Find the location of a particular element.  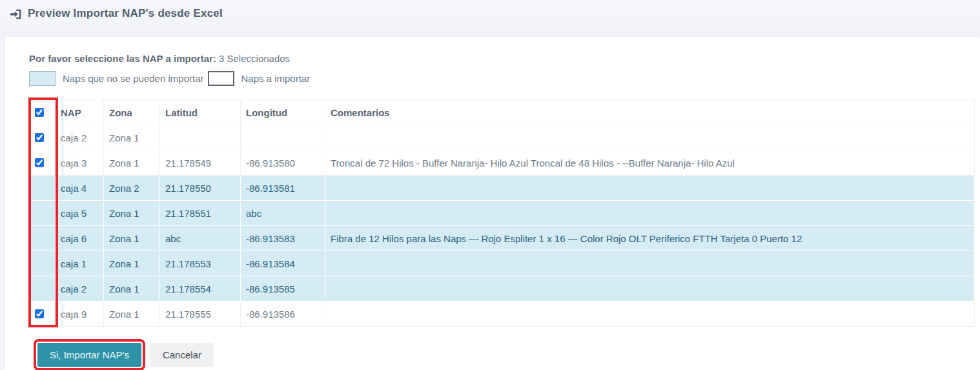

cell-zona: Zona 2 is located at coordinates (132, 189).